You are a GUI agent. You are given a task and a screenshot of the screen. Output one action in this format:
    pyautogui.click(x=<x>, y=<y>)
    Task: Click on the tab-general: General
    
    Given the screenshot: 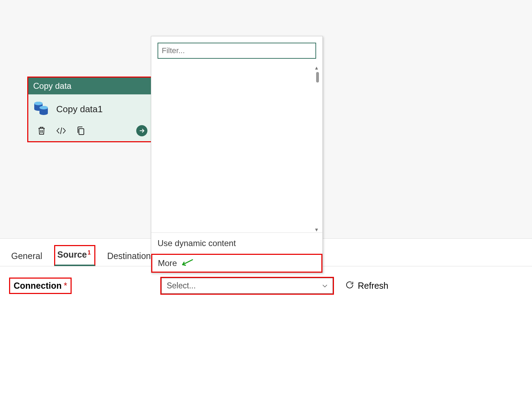 What is the action you would take?
    pyautogui.click(x=27, y=257)
    